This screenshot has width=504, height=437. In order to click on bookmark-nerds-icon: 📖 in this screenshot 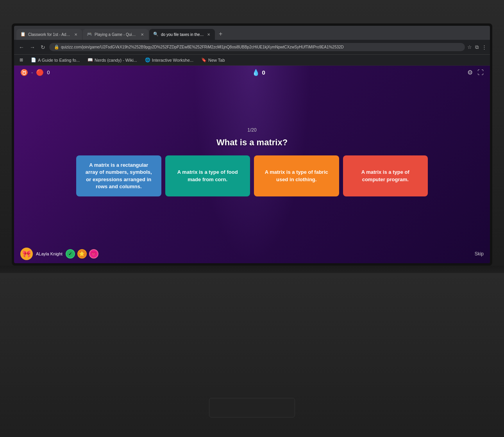, I will do `click(90, 60)`.